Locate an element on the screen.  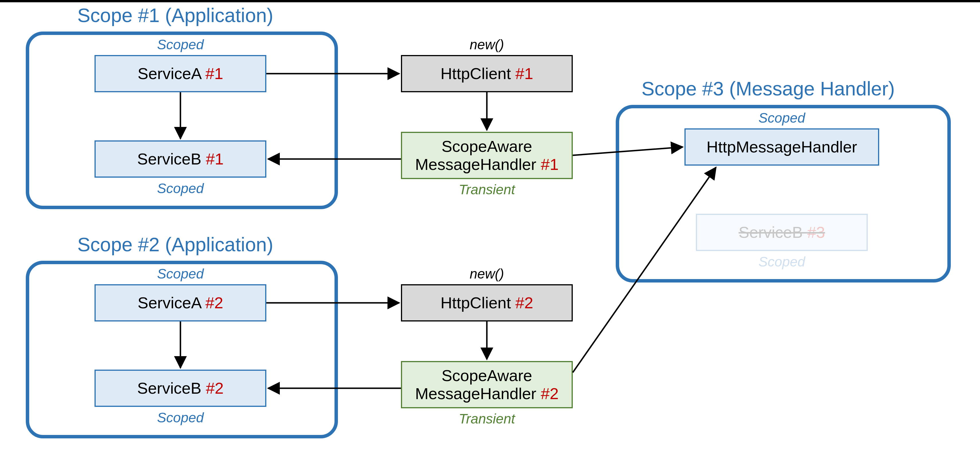
scope1-svcB-lifetime: Scoped is located at coordinates (180, 188).